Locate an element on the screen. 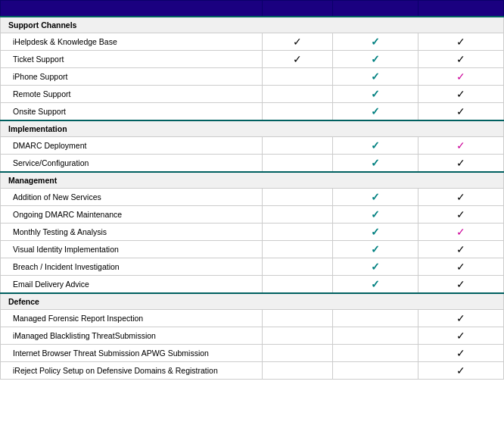 Image resolution: width=504 pixels, height=422 pixels. row-label: Email Delivery Advice is located at coordinates (132, 285).